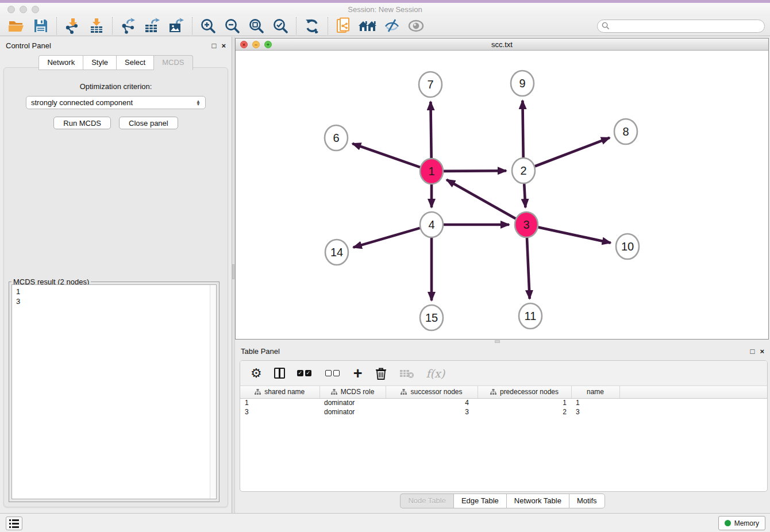  I want to click on column-header-successor-nodes: successor nodes, so click(432, 392).